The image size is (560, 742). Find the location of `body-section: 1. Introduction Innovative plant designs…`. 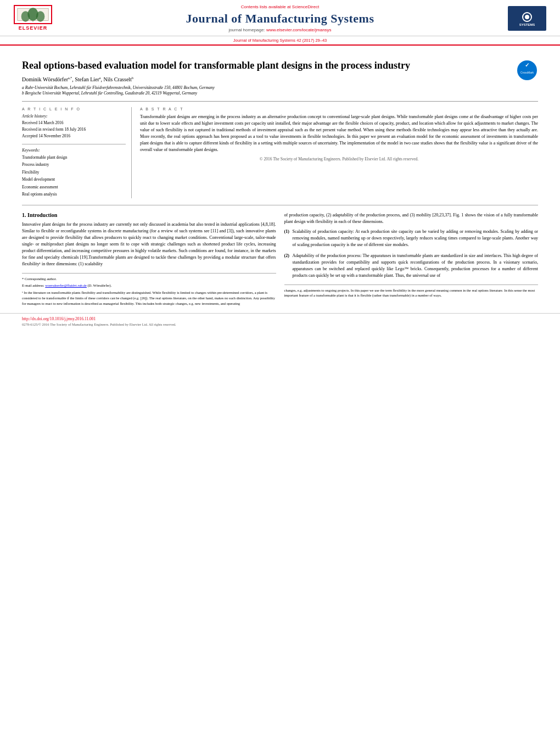

body-section: 1. Introduction Innovative plant designs… is located at coordinates (280, 260).